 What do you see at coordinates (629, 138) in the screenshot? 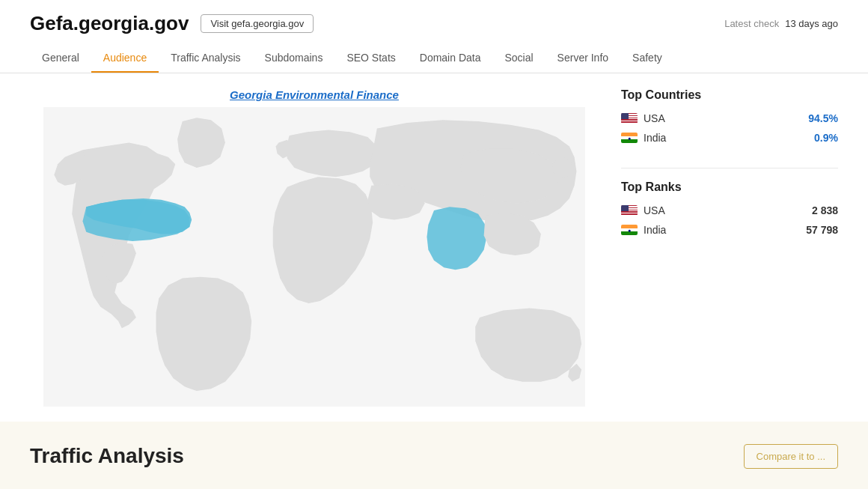
I see `flag-india-countries` at bounding box center [629, 138].